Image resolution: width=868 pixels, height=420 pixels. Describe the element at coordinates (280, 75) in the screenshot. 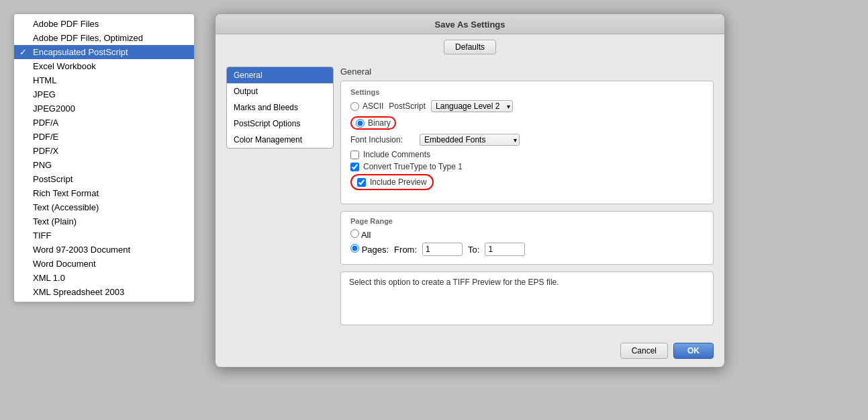

I see `sidebar-item-general: General` at that location.